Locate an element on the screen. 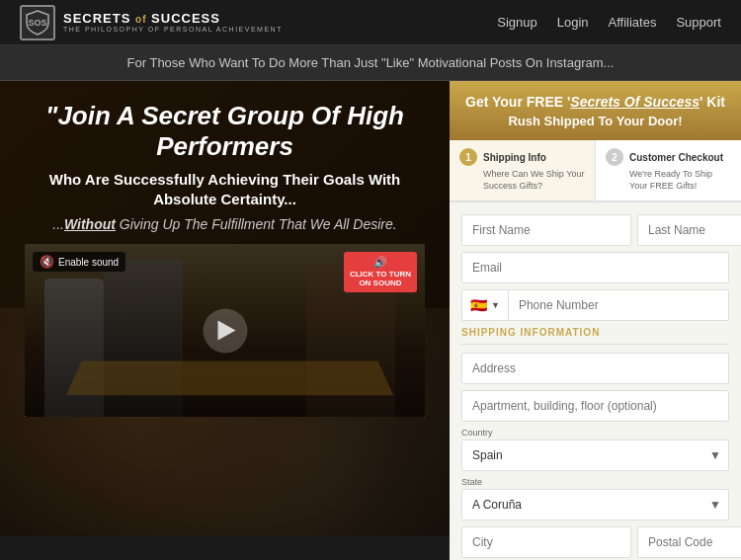 The width and height of the screenshot is (741, 560). country-label: Country is located at coordinates (595, 433).